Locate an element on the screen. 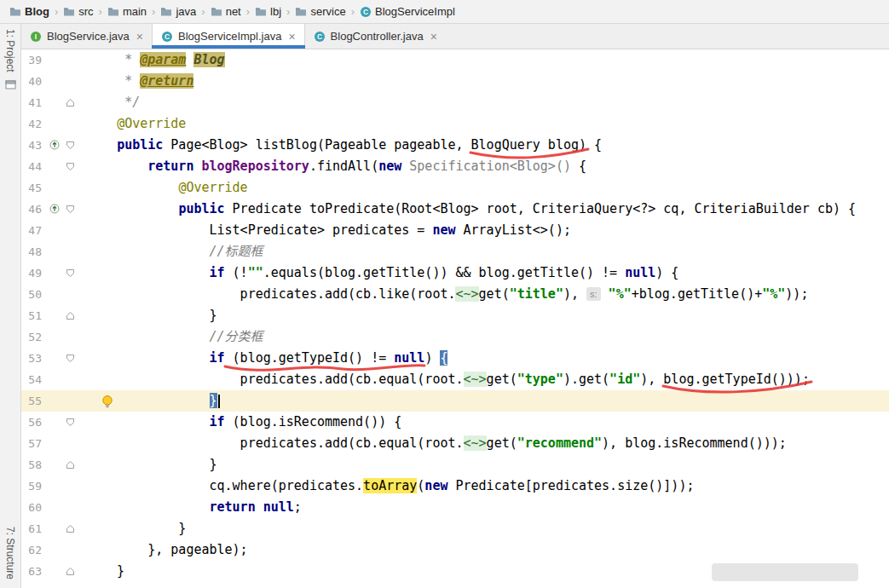  code-line: 52 //分类框 is located at coordinates (455, 337).